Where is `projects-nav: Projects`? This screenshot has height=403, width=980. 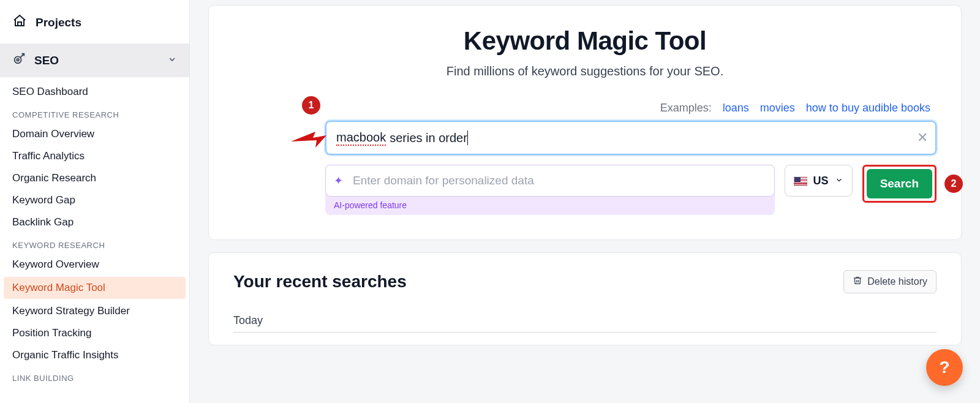
projects-nav: Projects is located at coordinates (94, 23).